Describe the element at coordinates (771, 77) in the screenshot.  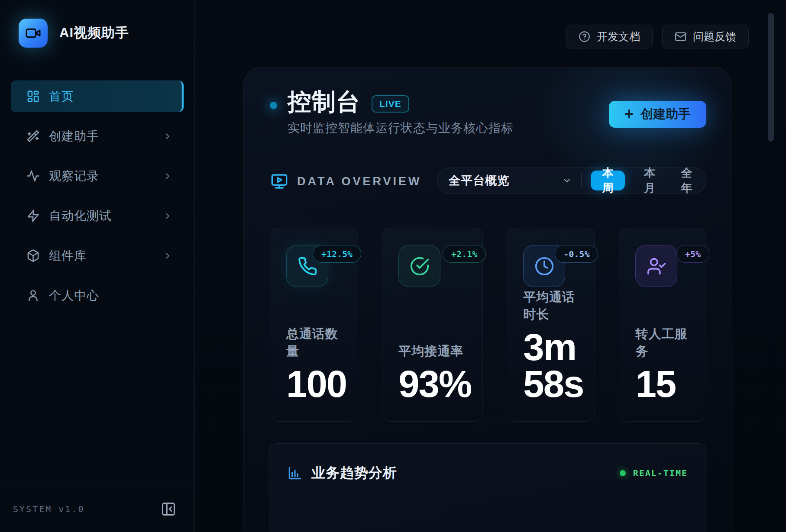
I see `page-scrollbar-thumb` at that location.